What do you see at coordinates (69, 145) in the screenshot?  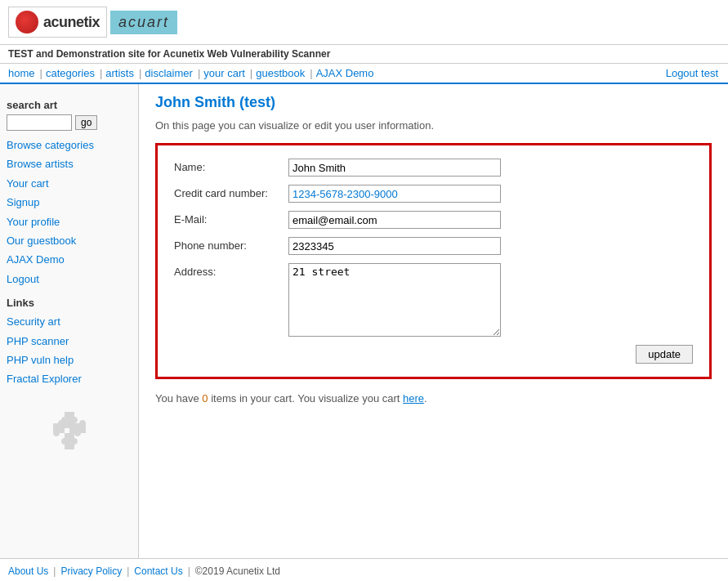 I see `sidebar-browse-categories: Browse categories` at bounding box center [69, 145].